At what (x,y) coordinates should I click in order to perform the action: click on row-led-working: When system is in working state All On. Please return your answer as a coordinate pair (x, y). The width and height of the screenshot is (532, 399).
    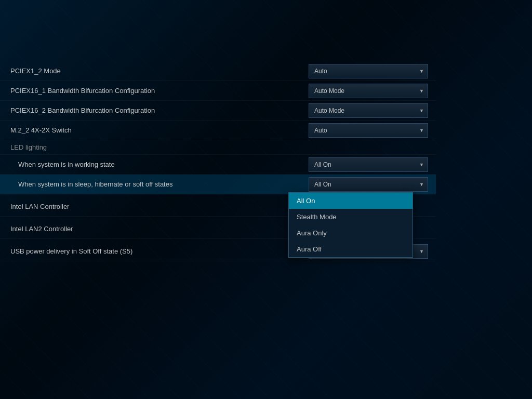
    Looking at the image, I should click on (218, 165).